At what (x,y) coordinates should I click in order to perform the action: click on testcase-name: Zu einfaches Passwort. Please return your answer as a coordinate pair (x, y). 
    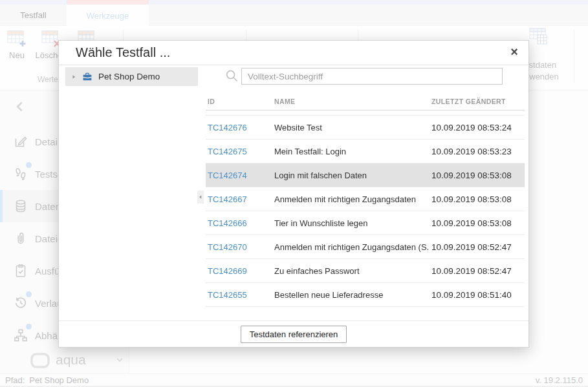
    Looking at the image, I should click on (351, 271).